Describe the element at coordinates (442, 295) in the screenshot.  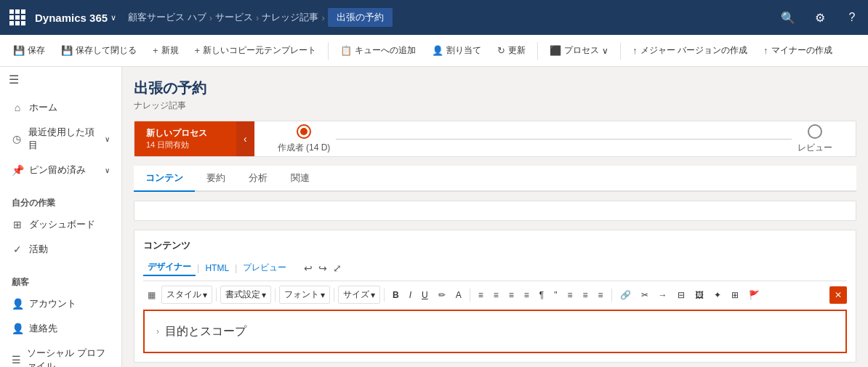
I see `highlight-button: ✏` at that location.